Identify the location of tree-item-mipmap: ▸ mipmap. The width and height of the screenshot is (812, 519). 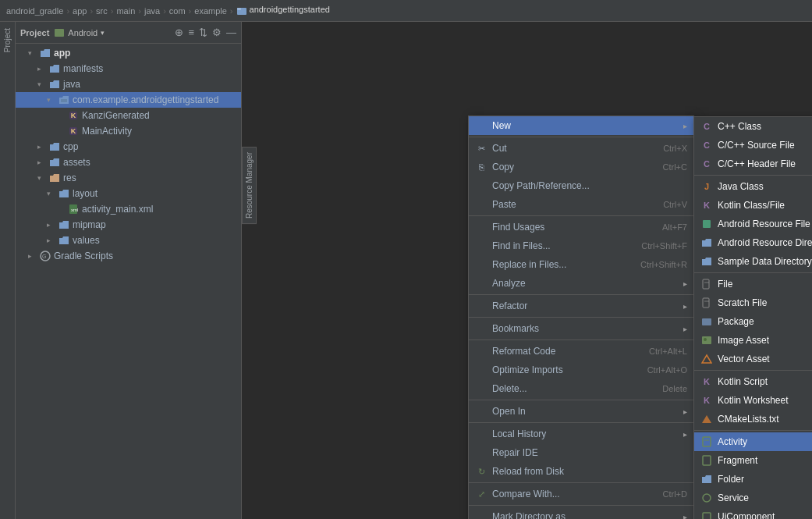
(128, 225).